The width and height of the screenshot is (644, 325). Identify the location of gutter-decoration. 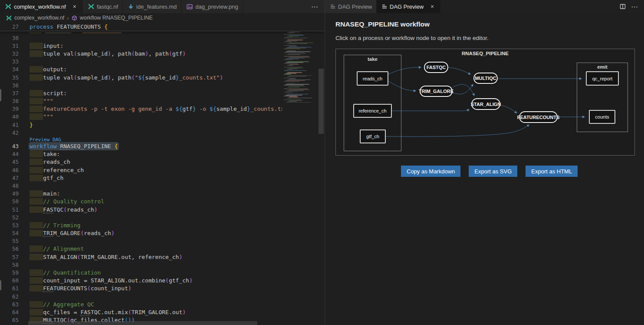
(1, 95).